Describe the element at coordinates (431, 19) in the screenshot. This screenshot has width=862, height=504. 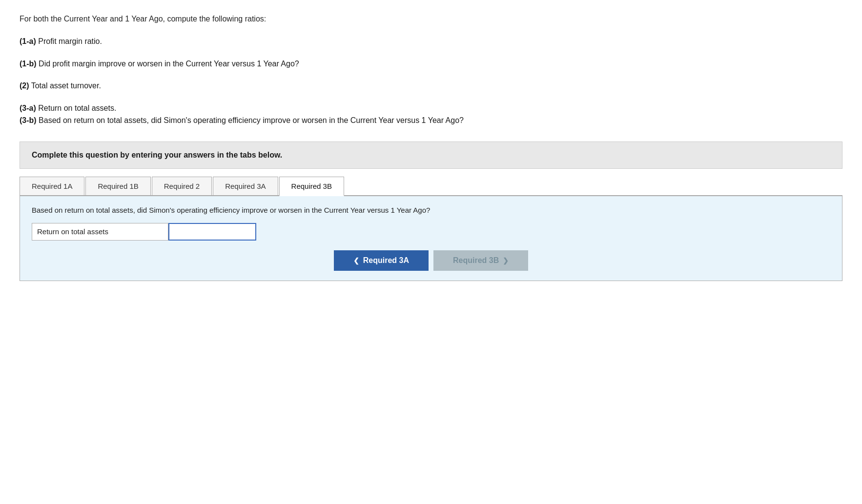
I see `intro-text: For both the Current Year and 1 Year Ago…` at that location.